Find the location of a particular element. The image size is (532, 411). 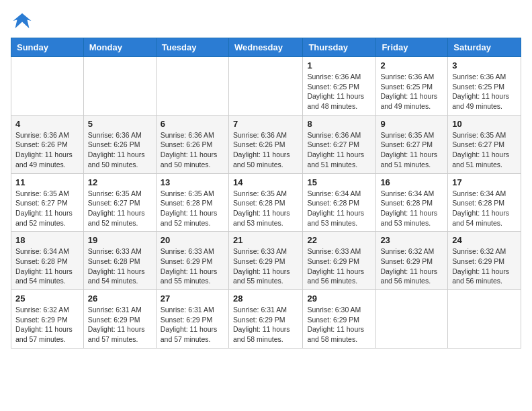

calendar-cell: 1Sunrise: 6:36 AM Sunset: 6:25 PM Daylig… is located at coordinates (340, 86).